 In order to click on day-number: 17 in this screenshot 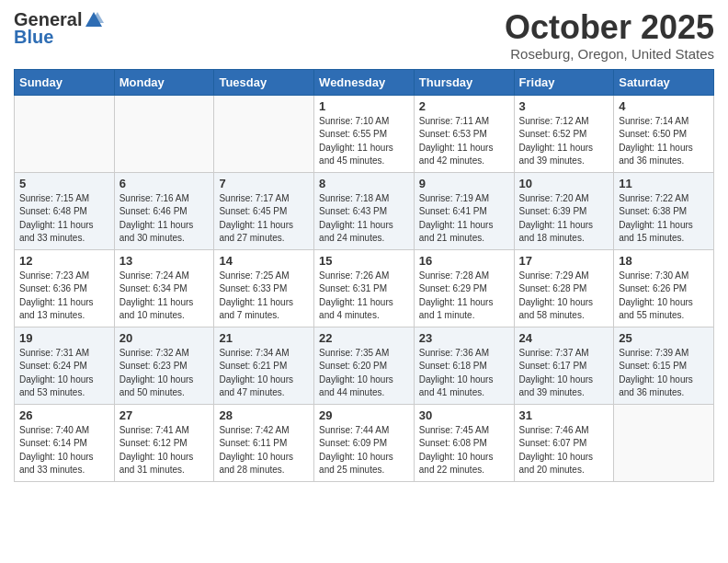, I will do `click(564, 261)`.